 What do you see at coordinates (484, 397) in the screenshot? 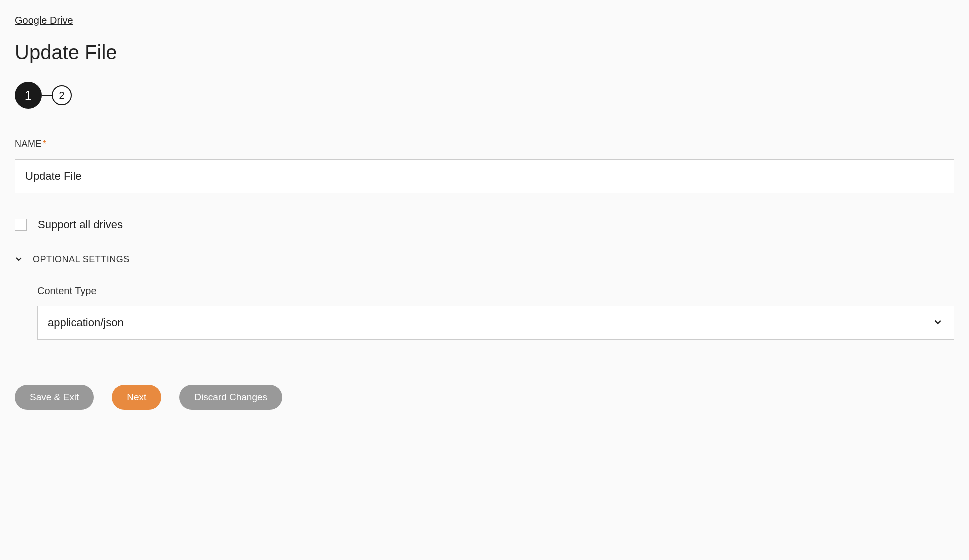
I see `button-row: Save & Exit Next Discard Changes` at bounding box center [484, 397].